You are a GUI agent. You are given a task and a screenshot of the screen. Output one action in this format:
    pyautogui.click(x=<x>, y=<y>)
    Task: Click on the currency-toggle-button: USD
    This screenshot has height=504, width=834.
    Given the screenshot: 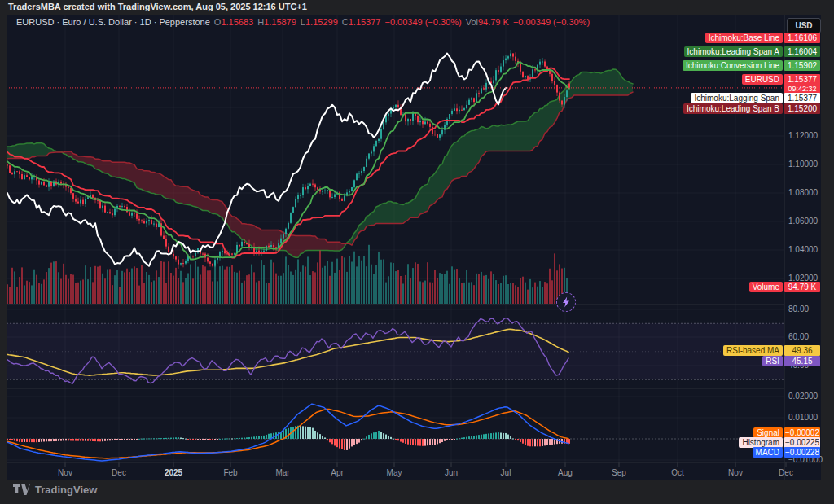 What is the action you would take?
    pyautogui.click(x=804, y=26)
    